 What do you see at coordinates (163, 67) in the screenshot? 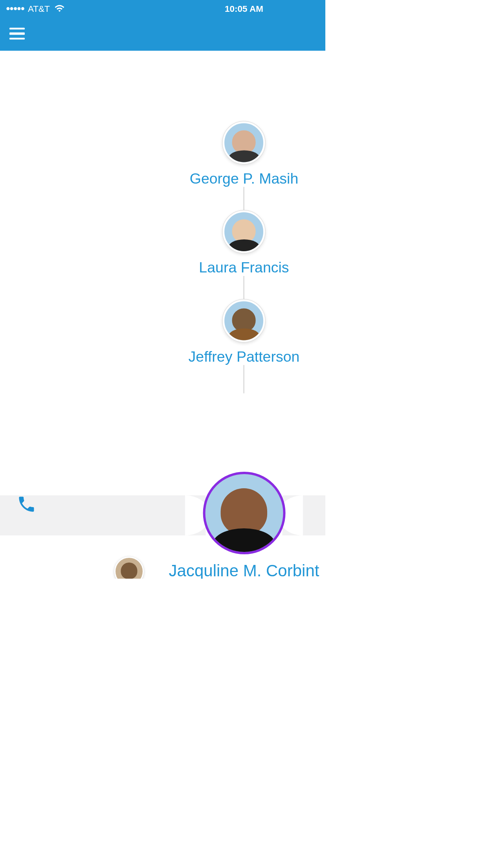
I see `toolbar` at bounding box center [163, 67].